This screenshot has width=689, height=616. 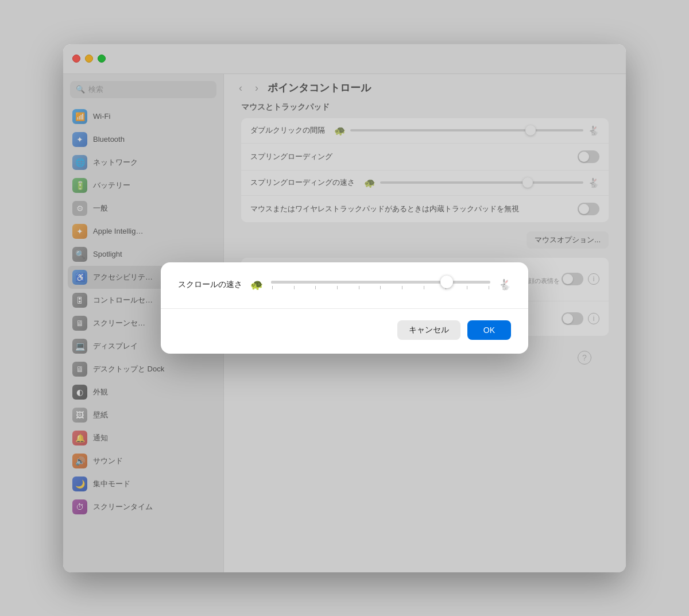 I want to click on modal-body: スクロールの速さ 🐢, so click(x=344, y=285).